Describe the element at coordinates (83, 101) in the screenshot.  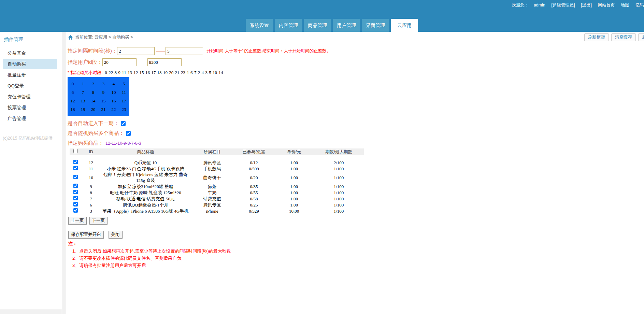
I see `hour-cell: 13` at that location.